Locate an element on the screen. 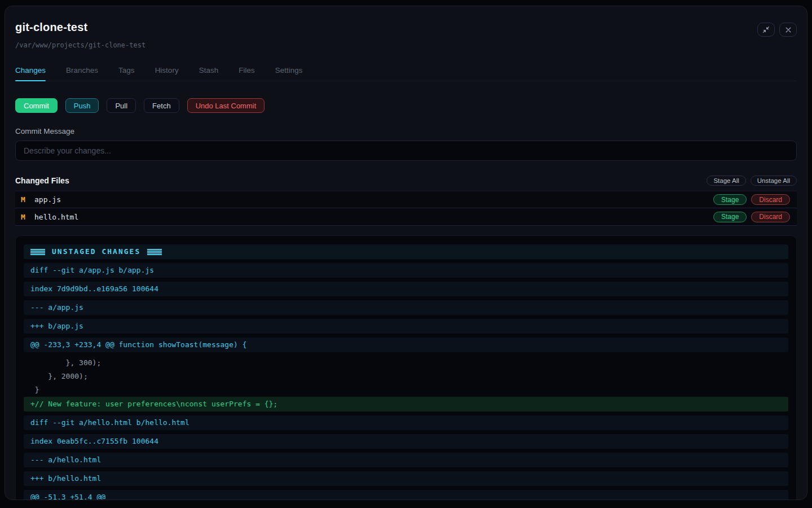 The height and width of the screenshot is (508, 812). tab: Changes is located at coordinates (30, 71).